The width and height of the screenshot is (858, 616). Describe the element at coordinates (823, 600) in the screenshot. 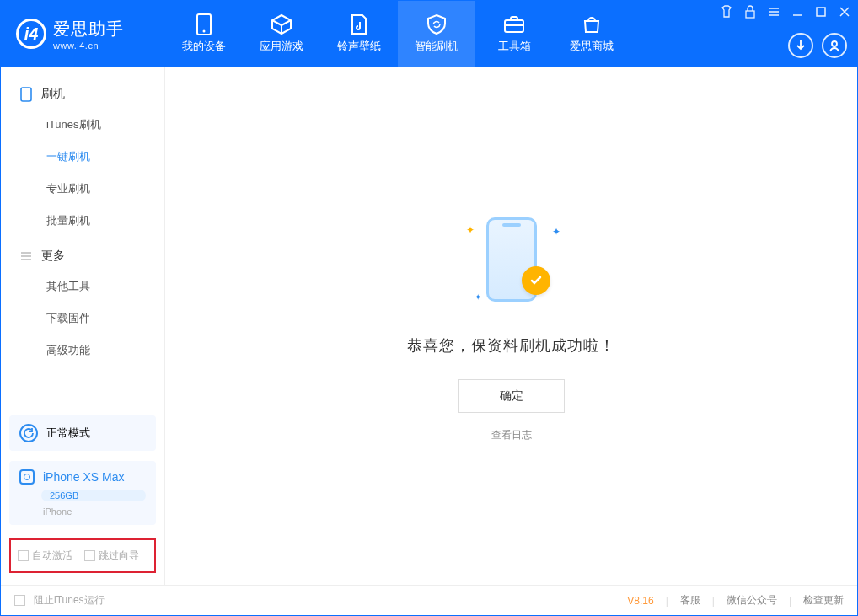

I see `footer-link-update: 检查更新` at that location.